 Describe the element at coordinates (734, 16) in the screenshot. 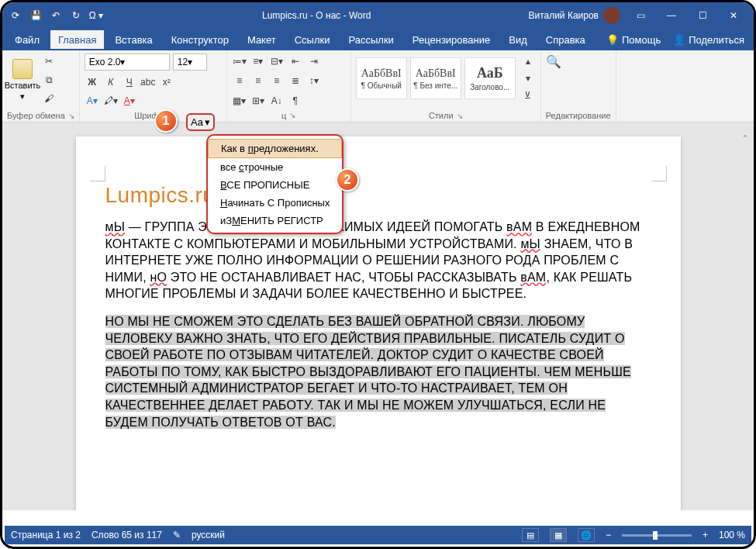

I see `close-icon: ✕` at that location.